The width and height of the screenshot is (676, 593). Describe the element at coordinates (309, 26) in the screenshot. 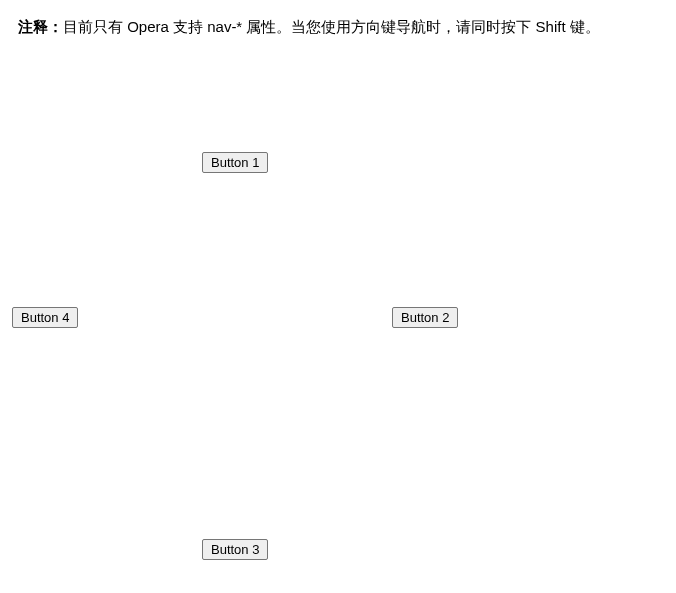

I see `note-paragraph: 注释：目前只有 Opera 支持 nav-* 属性。当您使用方向键导航时，请同时…` at that location.